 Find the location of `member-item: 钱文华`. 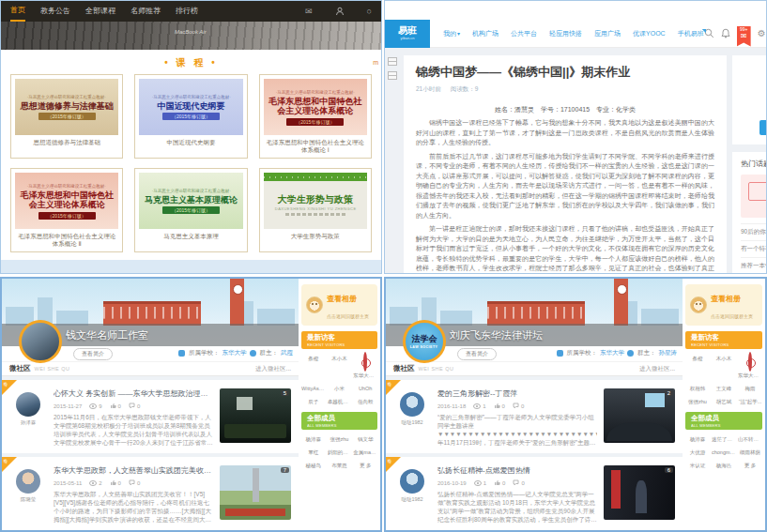

member-item: 钱文华 is located at coordinates (365, 439).